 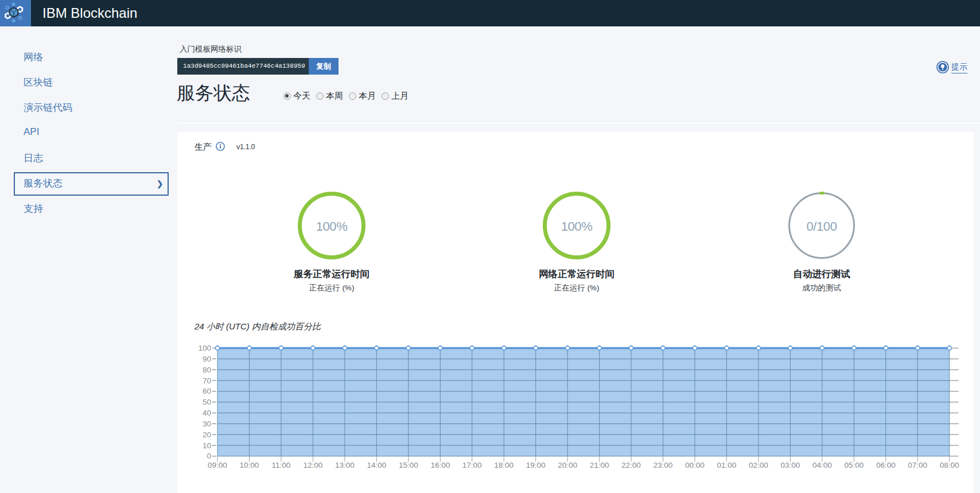 What do you see at coordinates (281, 465) in the screenshot?
I see `svg-text: 11:00` at bounding box center [281, 465].